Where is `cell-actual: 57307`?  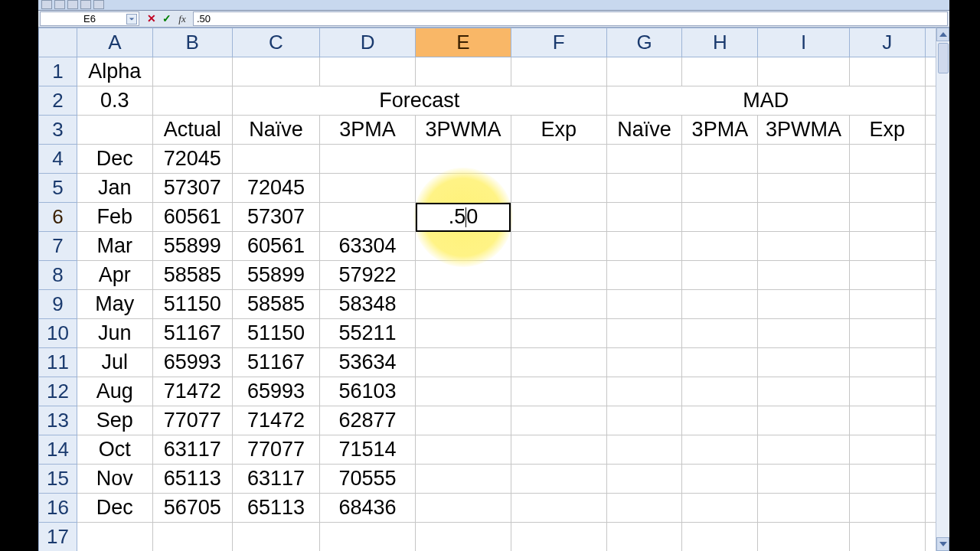
cell-actual: 57307 is located at coordinates (192, 188).